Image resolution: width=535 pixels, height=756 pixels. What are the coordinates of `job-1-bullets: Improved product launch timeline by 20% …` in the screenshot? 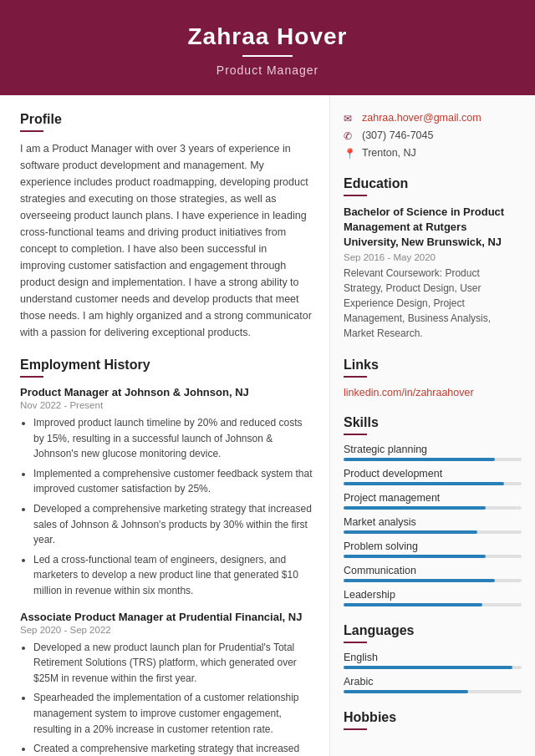 It's located at (166, 507).